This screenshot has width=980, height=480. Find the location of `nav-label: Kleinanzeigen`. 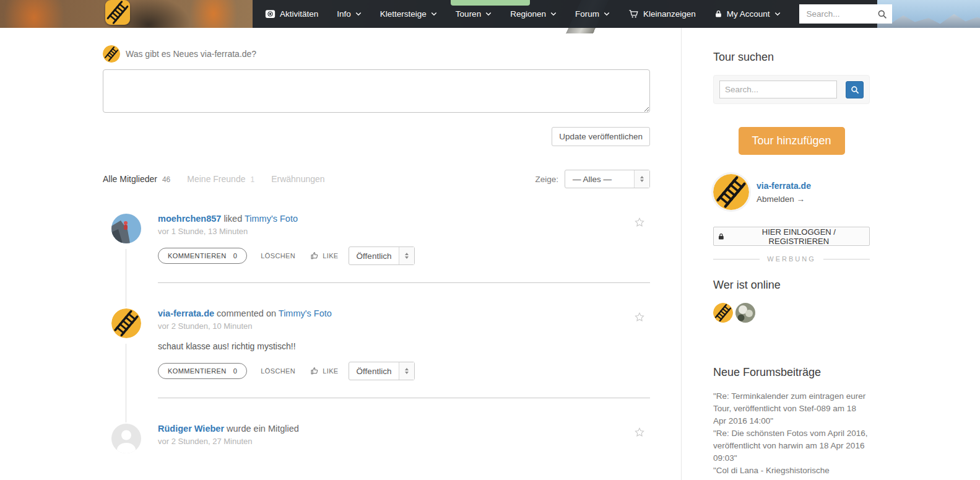

nav-label: Kleinanzeigen is located at coordinates (670, 14).